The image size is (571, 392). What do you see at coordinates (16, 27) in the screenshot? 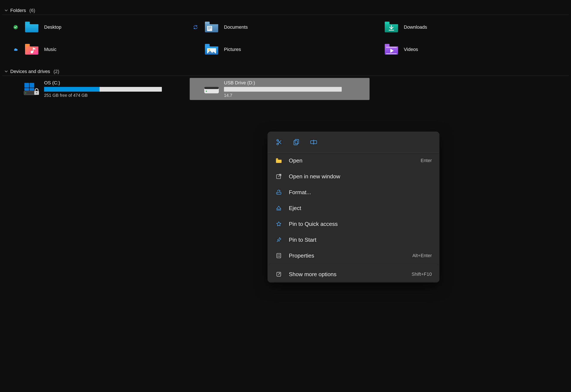
I see `sync-status-synced` at bounding box center [16, 27].